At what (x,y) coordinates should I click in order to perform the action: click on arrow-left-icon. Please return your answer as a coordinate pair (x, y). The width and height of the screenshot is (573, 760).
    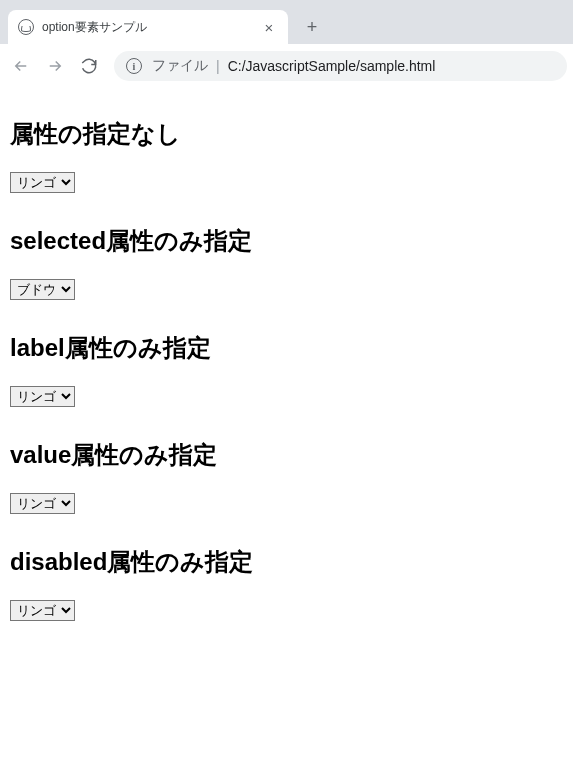
    Looking at the image, I should click on (21, 66).